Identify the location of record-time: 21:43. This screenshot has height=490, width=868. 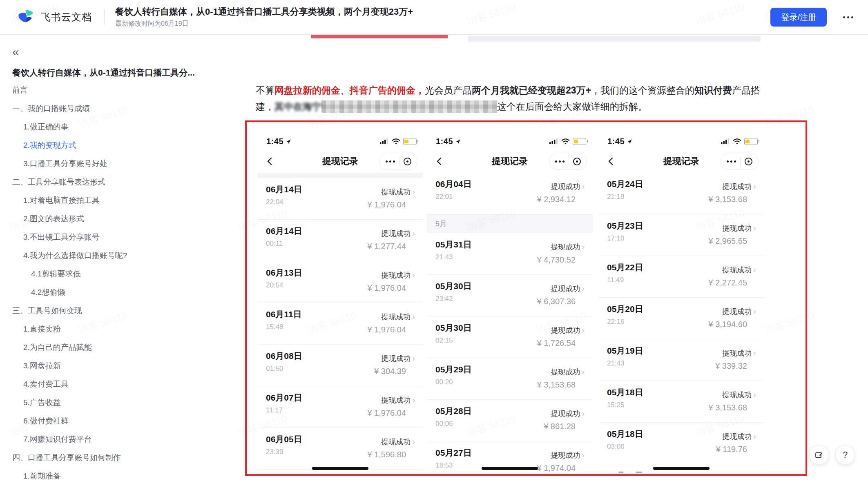
(616, 363).